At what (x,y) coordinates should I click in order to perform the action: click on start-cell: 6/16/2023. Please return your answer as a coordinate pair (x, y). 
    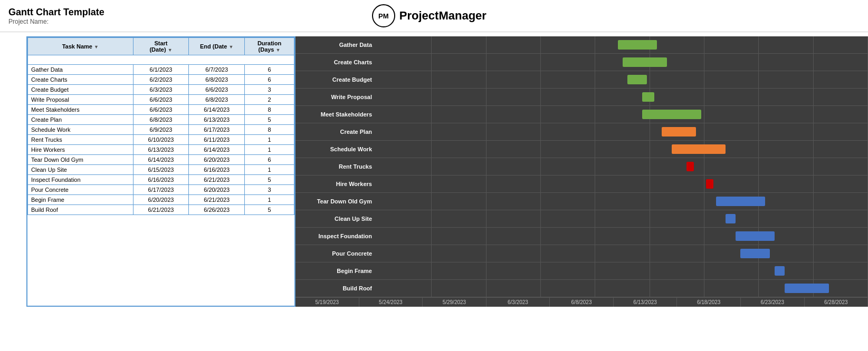
    Looking at the image, I should click on (161, 180).